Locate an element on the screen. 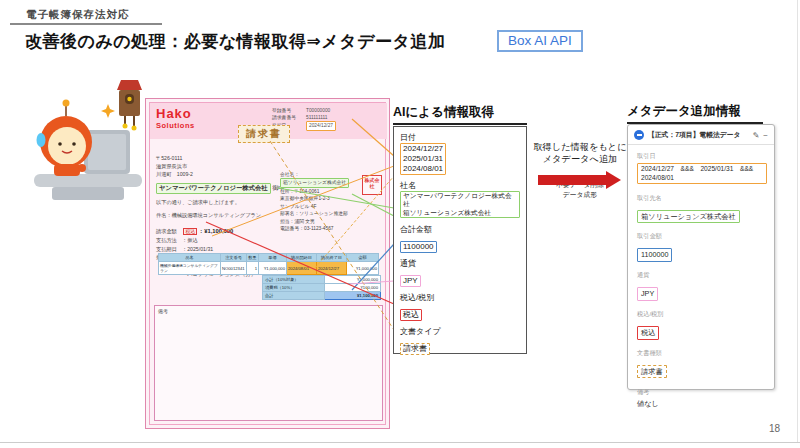  ai-company-2: 箱ソリューションズ株式会社 is located at coordinates (460, 213).